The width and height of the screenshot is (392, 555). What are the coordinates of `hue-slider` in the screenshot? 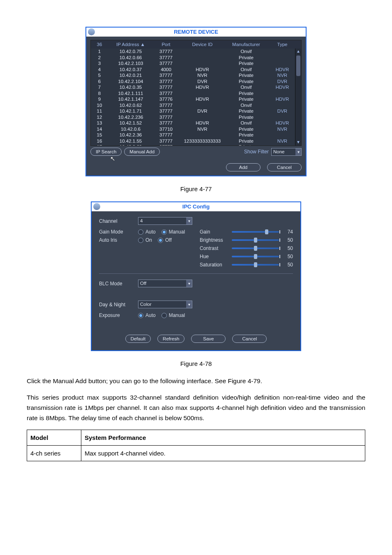 It's located at (256, 257).